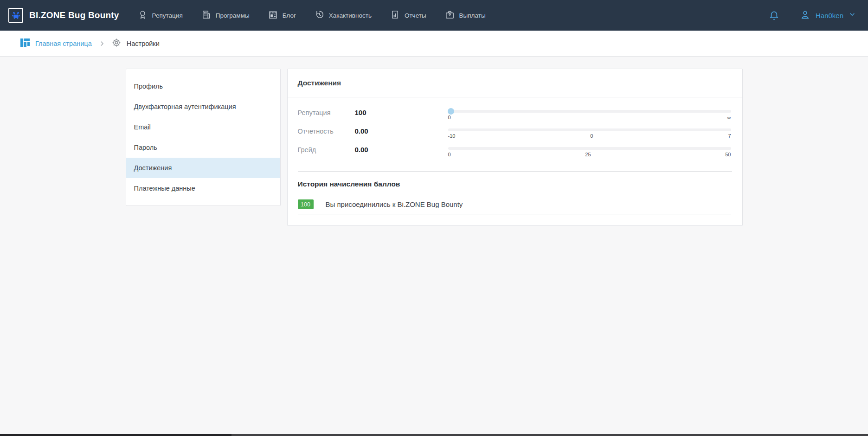 The height and width of the screenshot is (436, 868). What do you see at coordinates (64, 15) in the screenshot?
I see `bizone-logo: BI.ZONE Bug Bounty` at bounding box center [64, 15].